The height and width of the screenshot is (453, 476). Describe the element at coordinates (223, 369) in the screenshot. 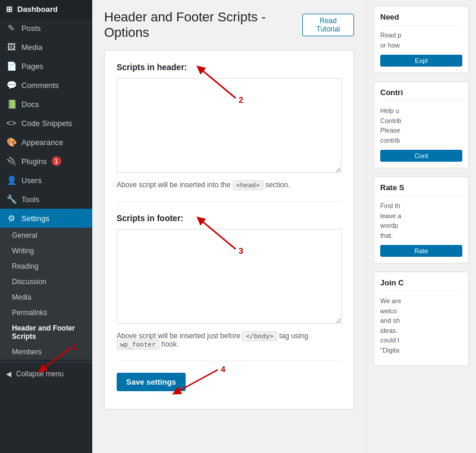

I see `svg-text: 4` at that location.